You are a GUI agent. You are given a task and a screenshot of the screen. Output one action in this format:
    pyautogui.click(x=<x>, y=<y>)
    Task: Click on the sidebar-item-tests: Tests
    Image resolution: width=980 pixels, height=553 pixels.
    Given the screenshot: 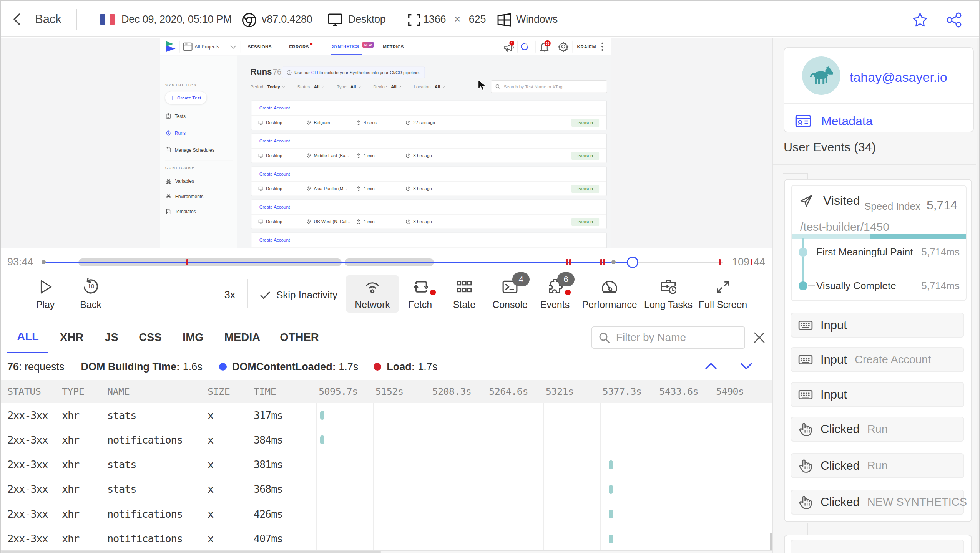 What is the action you would take?
    pyautogui.click(x=176, y=116)
    